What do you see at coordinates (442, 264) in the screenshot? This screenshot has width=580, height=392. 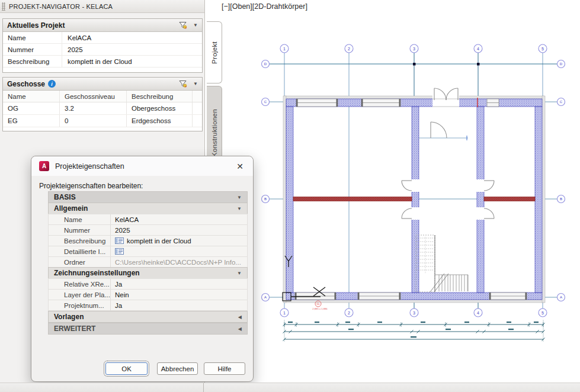 I see `stairs` at bounding box center [442, 264].